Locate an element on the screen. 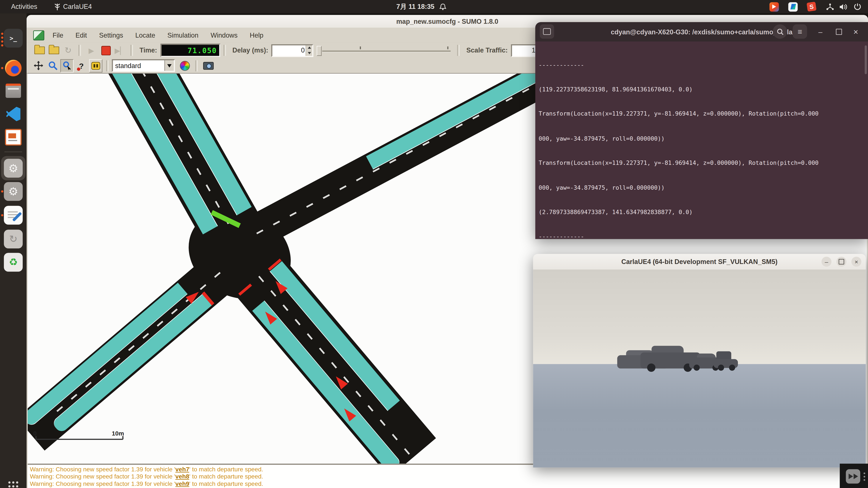  dropdown-arrow-button is located at coordinates (169, 65).